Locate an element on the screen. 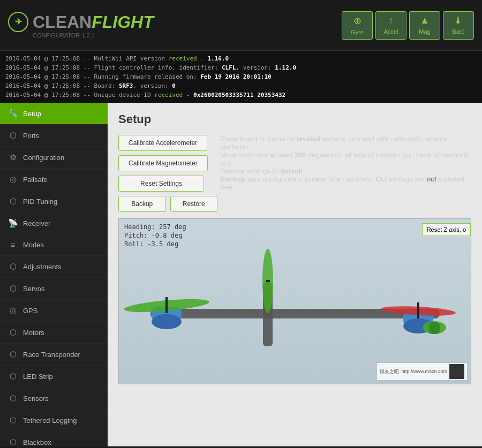  sidebar-item-race-transponder: ⬡ Race Transponder is located at coordinates (54, 354).